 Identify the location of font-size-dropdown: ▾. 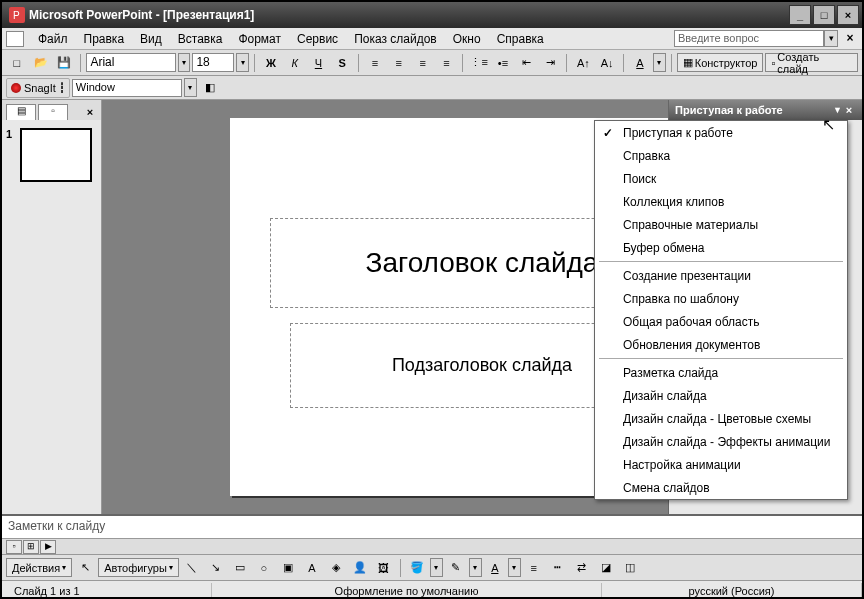
(242, 62).